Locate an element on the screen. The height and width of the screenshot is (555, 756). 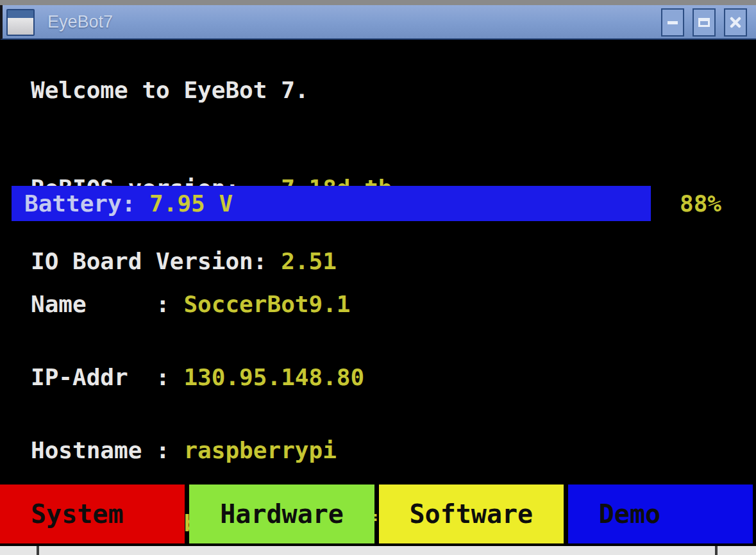
info-row-hostname: Hostname : raspberrypi is located at coordinates (226, 451).